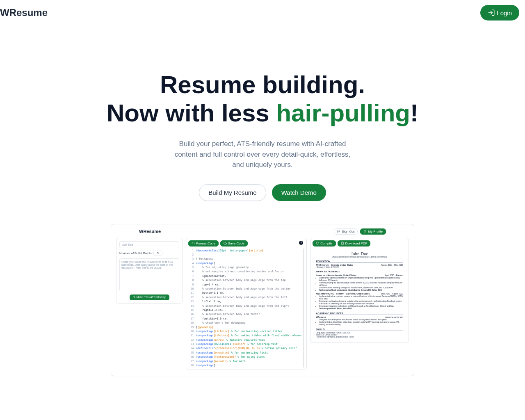  I want to click on ats-button: ✎ Make This ATS friendly, so click(149, 297).